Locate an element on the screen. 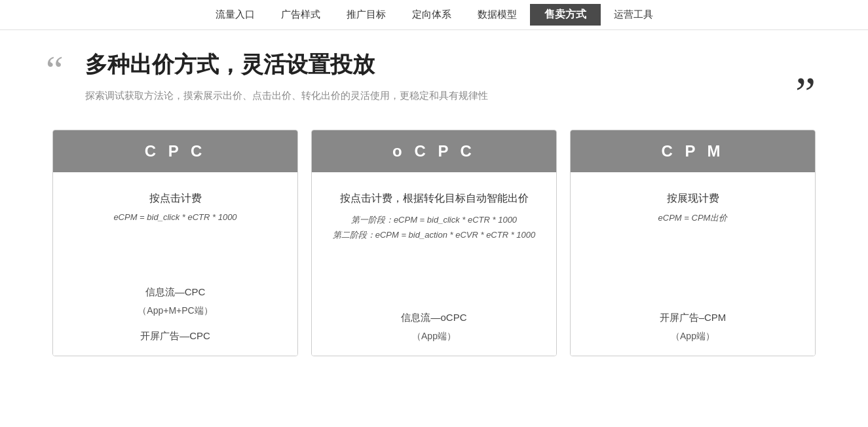 The width and height of the screenshot is (868, 427). card-detail-ocpc: 第一阶段：eCPM = bid_click * eCTR * 1000第二阶段：… is located at coordinates (434, 228).